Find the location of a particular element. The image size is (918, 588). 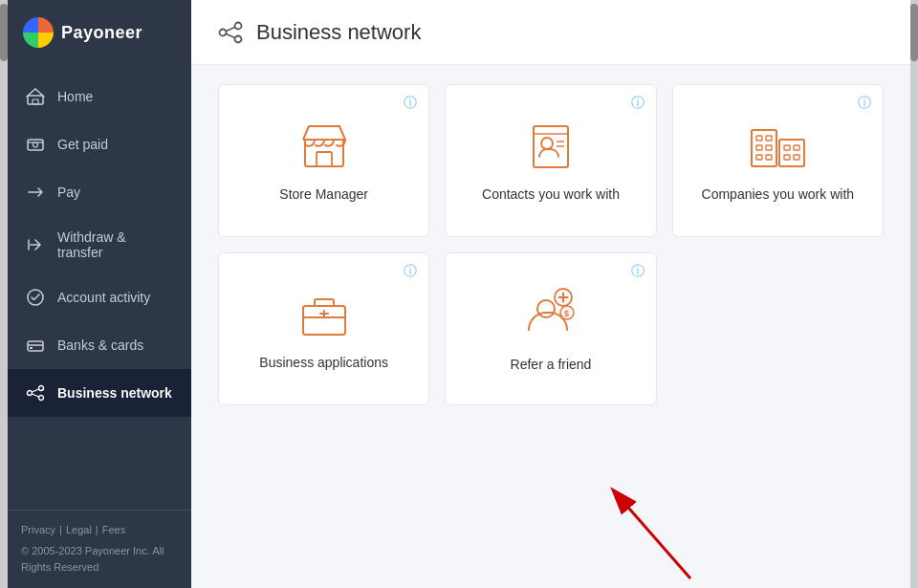

info-icon-store: ⓘ is located at coordinates (410, 103).